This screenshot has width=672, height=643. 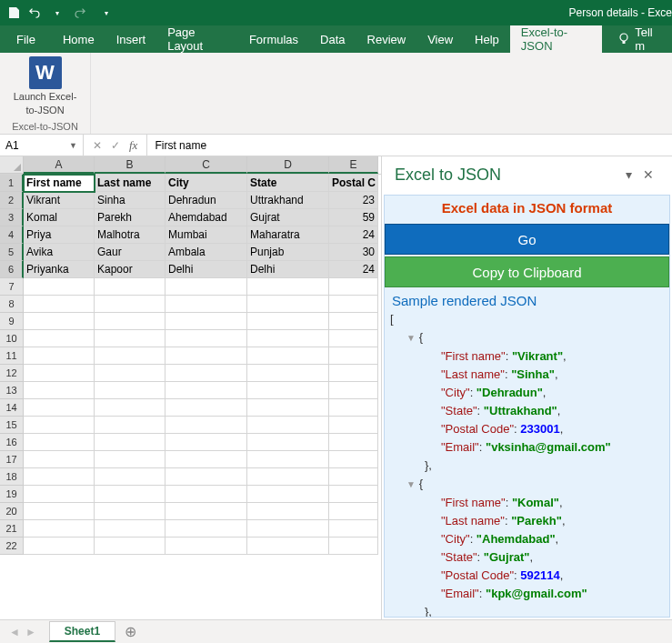 I want to click on column-header: D, so click(x=288, y=166).